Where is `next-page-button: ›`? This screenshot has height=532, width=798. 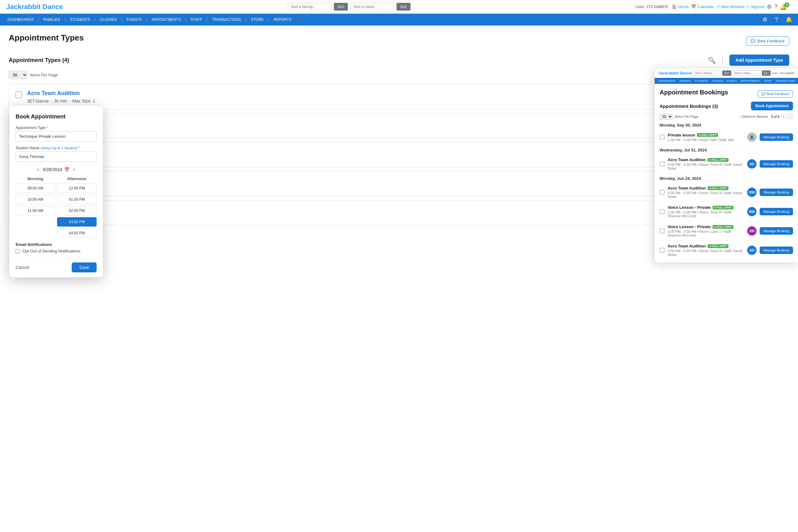 next-page-button: › is located at coordinates (790, 117).